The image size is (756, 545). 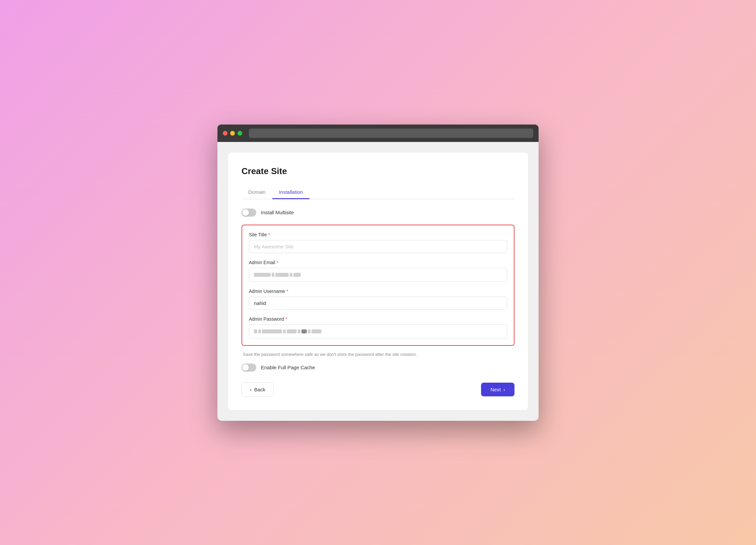 What do you see at coordinates (378, 271) in the screenshot?
I see `admin-email-group: Admin Email *` at bounding box center [378, 271].